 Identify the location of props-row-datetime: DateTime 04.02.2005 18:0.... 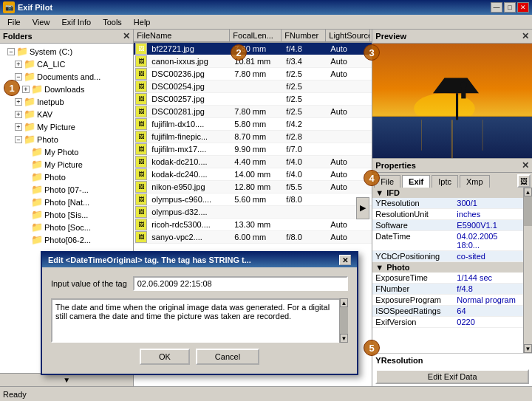
(448, 241).